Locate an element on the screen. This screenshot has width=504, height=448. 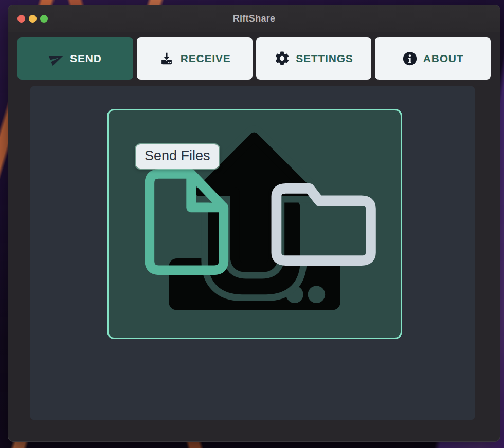
tab-settings-label: SETTINGS is located at coordinates (324, 59).